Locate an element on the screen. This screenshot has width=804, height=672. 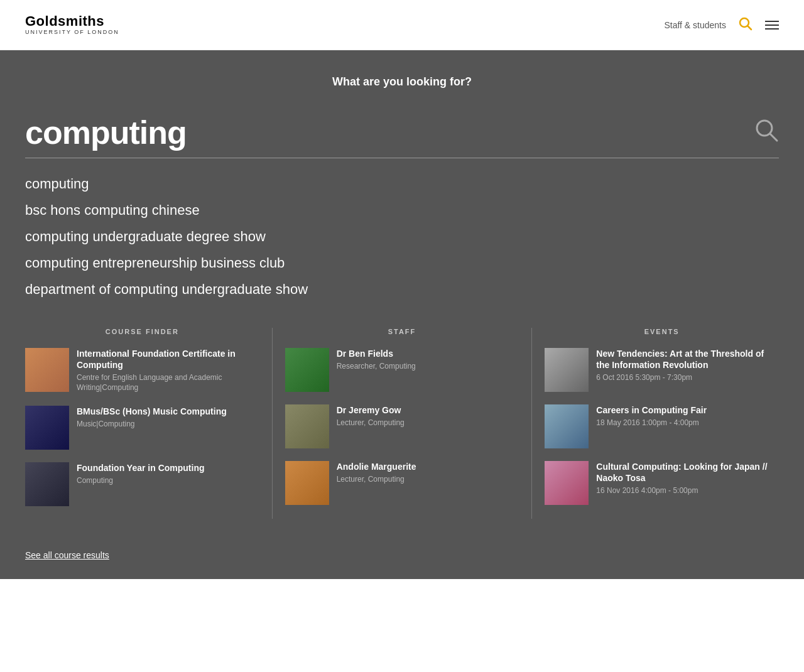
event-title-2: Careers in Computing Fair is located at coordinates (687, 410).